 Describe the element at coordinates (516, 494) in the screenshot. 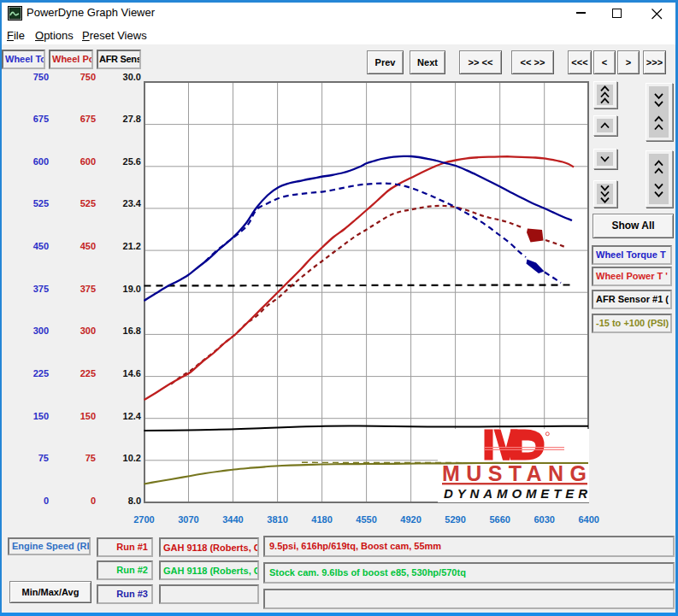

I see `svg-text: DYNAMOMETER` at that location.